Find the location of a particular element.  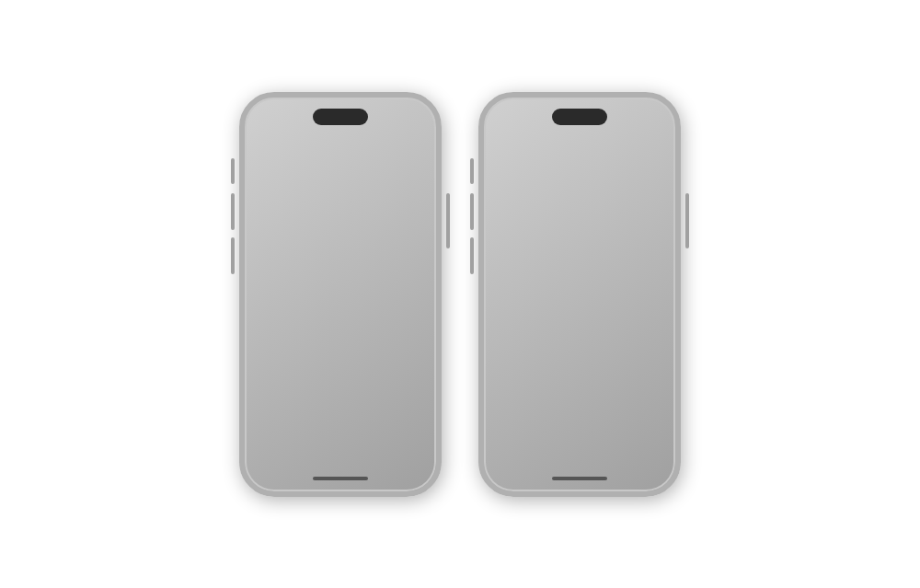

spotify-card: Link Spotify Account Sent from Alexa dev… is located at coordinates (340, 243).